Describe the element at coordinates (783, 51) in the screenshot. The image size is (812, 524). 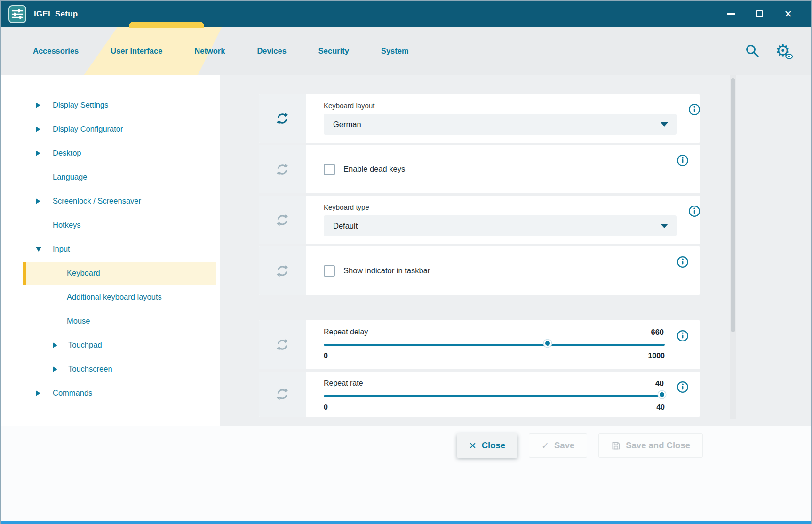
I see `gear-eye-icon: ⚙` at that location.